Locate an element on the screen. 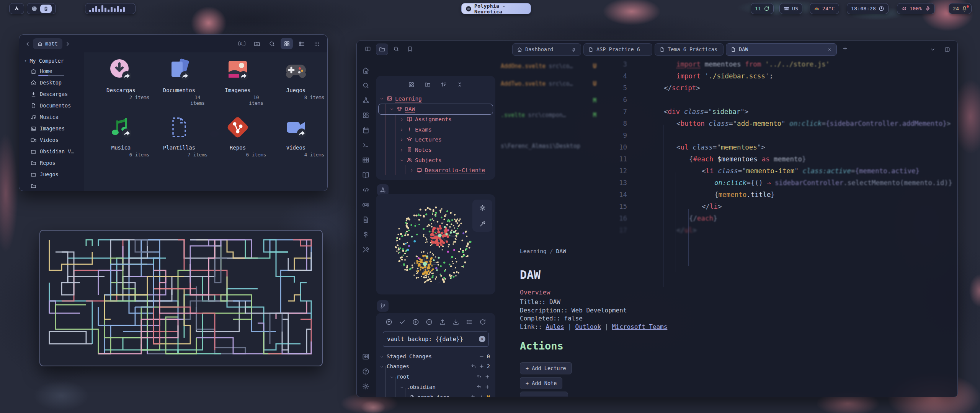 Image resolution: width=980 pixels, height=413 pixels. action-button: + Add Lecture is located at coordinates (546, 368).